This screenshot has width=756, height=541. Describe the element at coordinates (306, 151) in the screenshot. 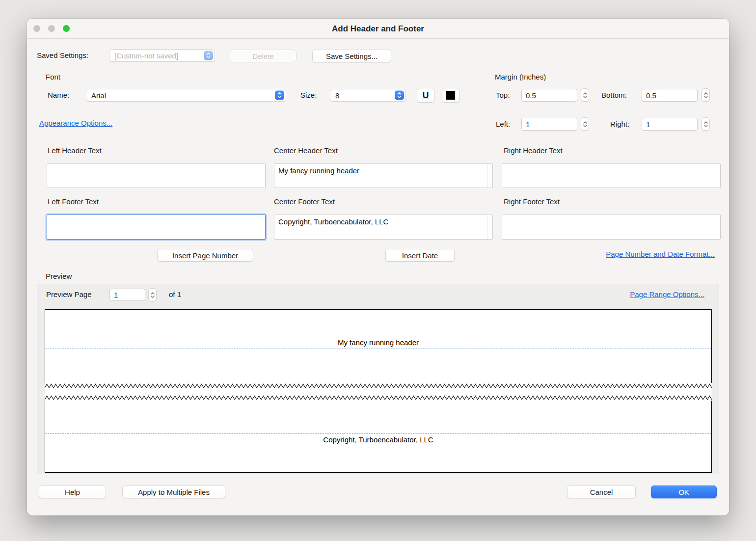

I see `center-header-label: Center Header Text` at that location.